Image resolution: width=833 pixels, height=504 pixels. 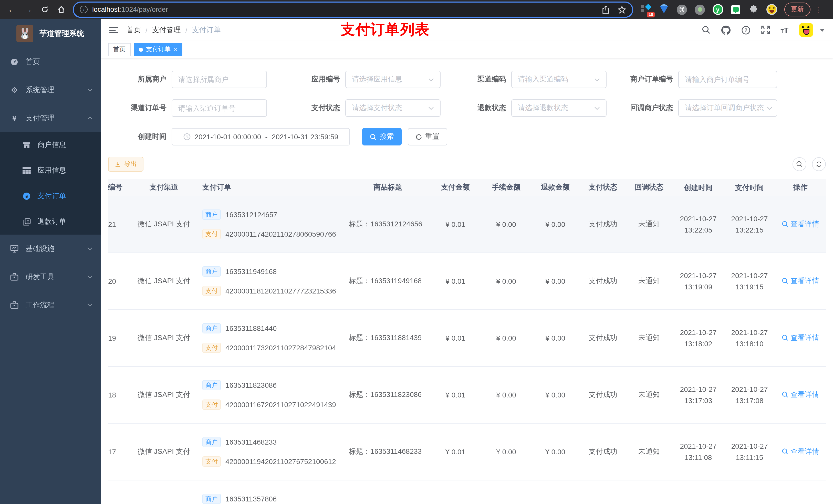 What do you see at coordinates (164, 452) in the screenshot?
I see `pay-channel: 微信 JSAPI 支付` at bounding box center [164, 452].